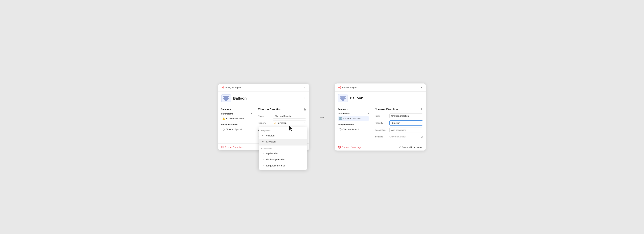 This screenshot has width=644, height=234. Describe the element at coordinates (264, 117) in the screenshot. I see `left-scene: Relay for Figma ✕ Balloon ⋮ Summ` at that location.